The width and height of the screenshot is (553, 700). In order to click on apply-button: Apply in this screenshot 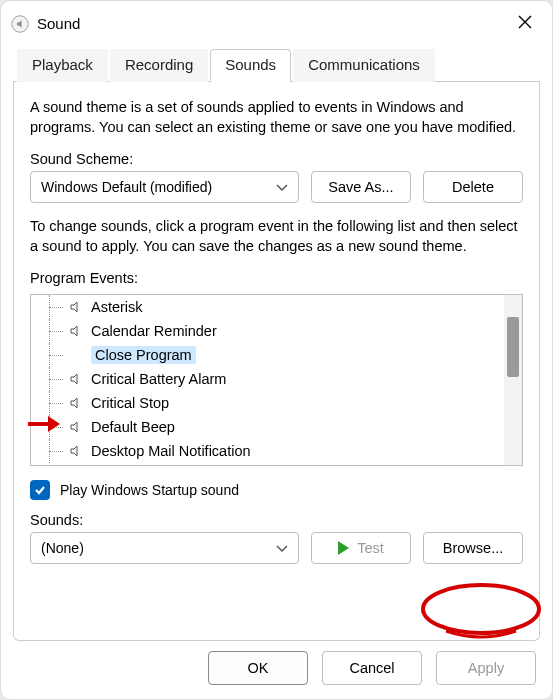, I will do `click(486, 668)`.